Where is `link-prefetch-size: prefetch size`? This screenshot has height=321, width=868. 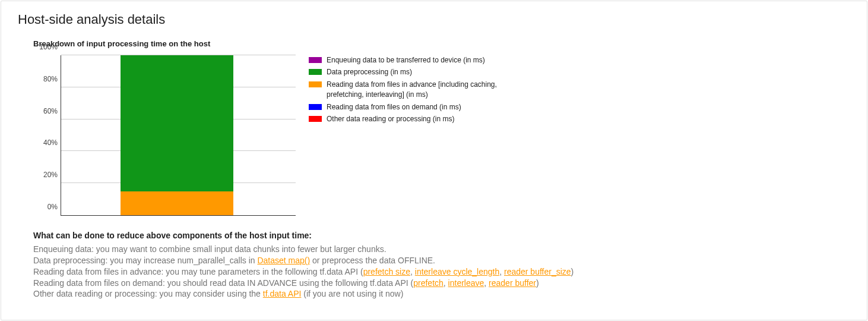
link-prefetch-size: prefetch size is located at coordinates (387, 272).